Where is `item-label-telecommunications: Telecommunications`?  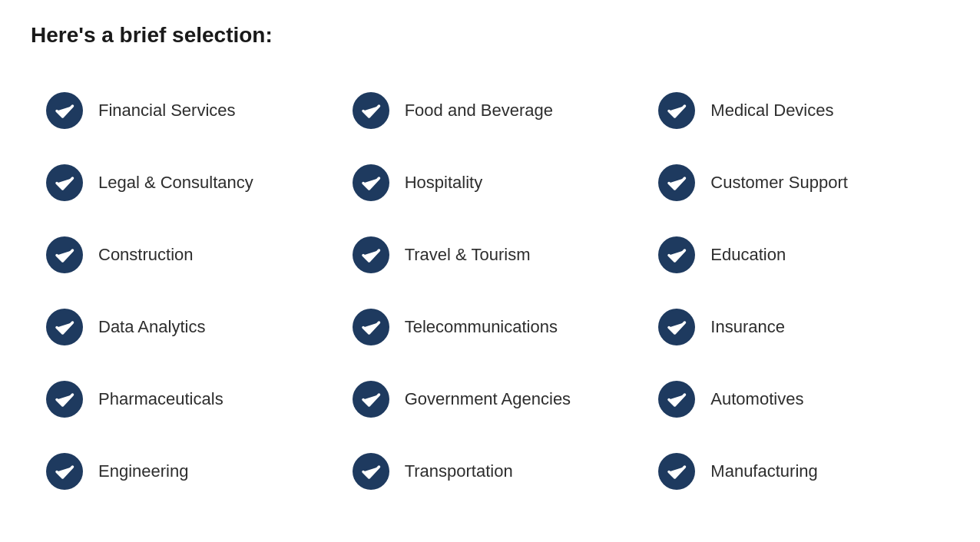
item-label-telecommunications: Telecommunications is located at coordinates (481, 327).